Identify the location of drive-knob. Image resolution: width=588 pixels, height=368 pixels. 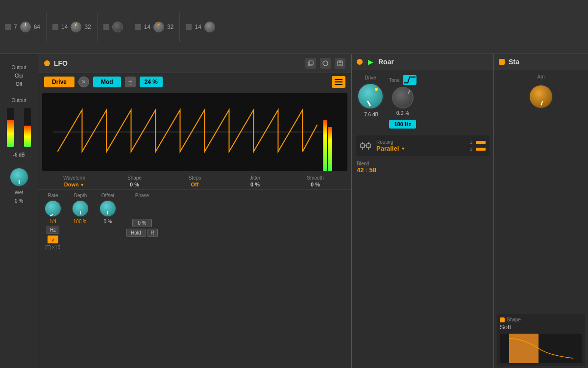
(370, 96).